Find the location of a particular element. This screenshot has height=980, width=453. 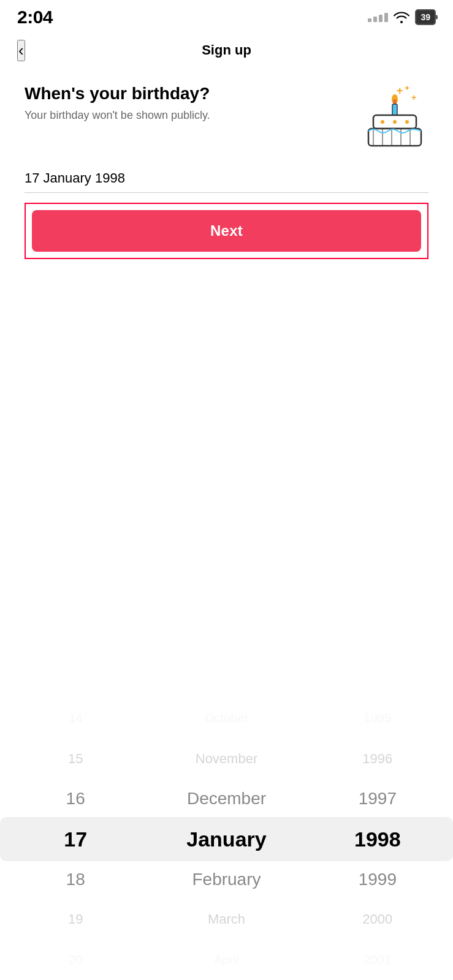

picker-item: 1999 is located at coordinates (378, 880).